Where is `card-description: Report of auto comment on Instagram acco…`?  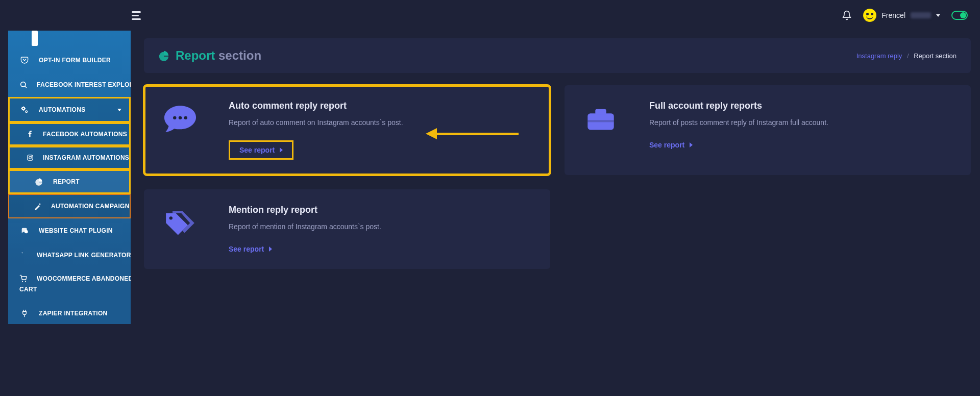 card-description: Report of auto comment on Instagram acco… is located at coordinates (382, 122).